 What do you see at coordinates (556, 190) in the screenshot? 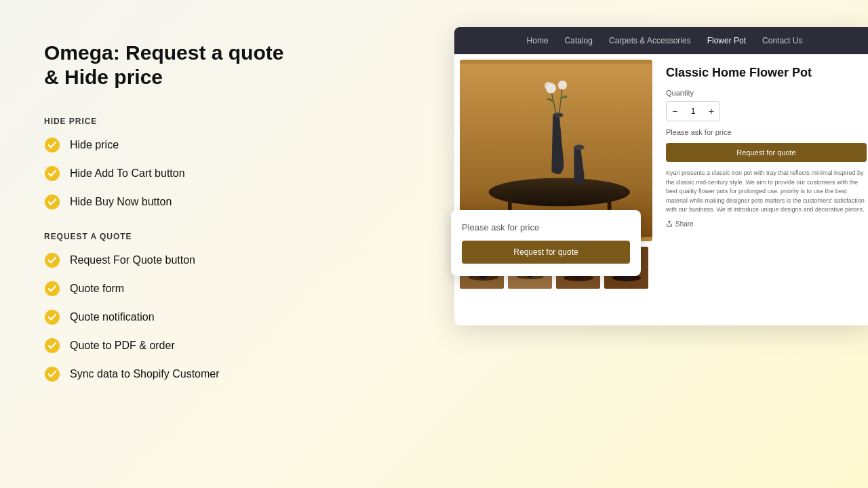
I see `product-images-col` at bounding box center [556, 190].